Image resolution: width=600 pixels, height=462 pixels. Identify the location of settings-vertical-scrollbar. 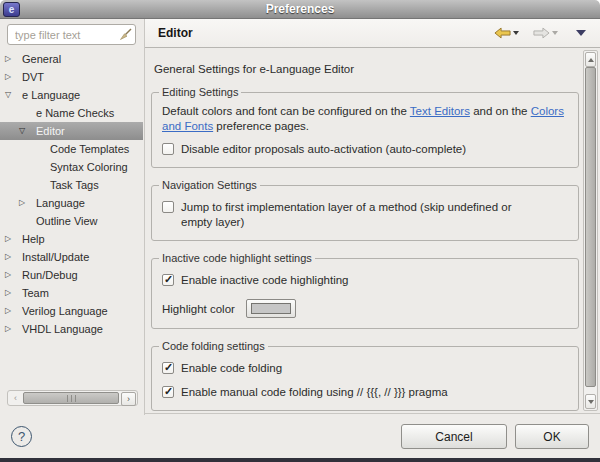
(590, 230).